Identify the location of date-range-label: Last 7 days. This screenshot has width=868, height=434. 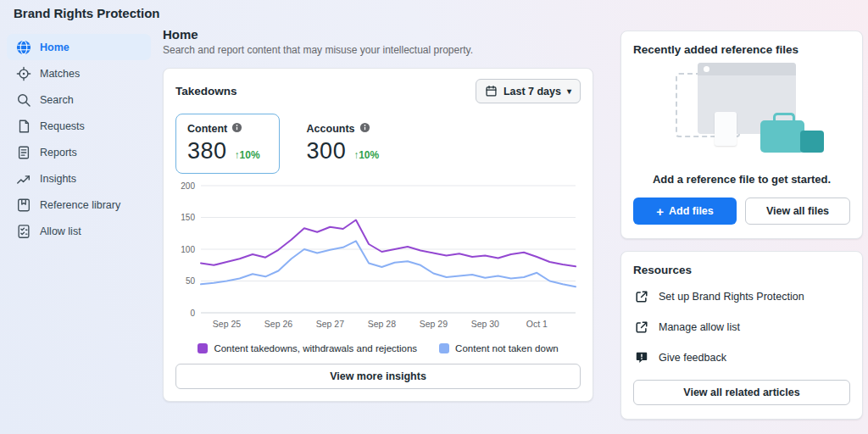
(532, 92).